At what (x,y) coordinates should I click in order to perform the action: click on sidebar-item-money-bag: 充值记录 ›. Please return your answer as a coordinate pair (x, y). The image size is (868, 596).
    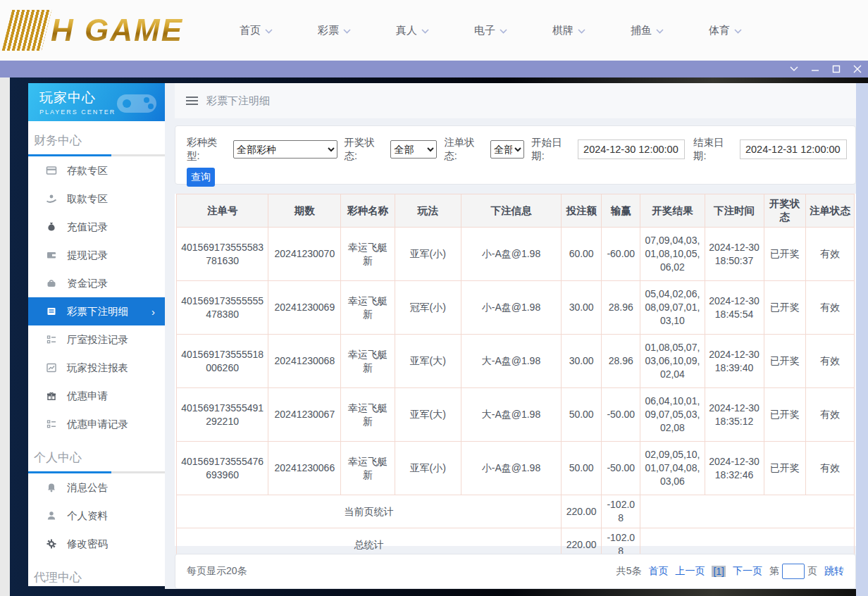
    Looking at the image, I should click on (97, 227).